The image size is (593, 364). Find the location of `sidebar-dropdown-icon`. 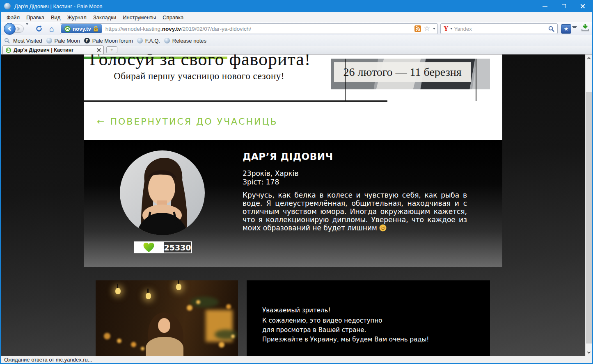

sidebar-dropdown-icon is located at coordinates (575, 29).